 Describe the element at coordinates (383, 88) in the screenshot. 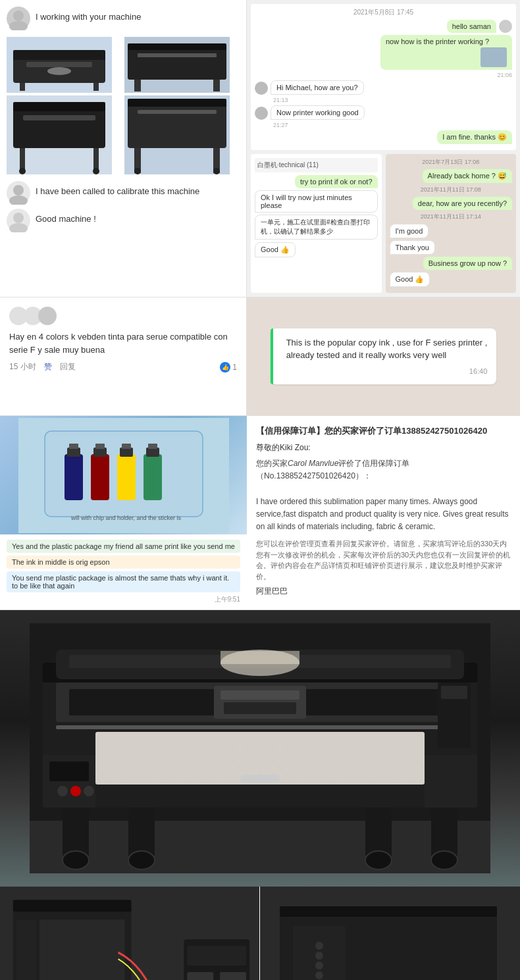

I see `chat-msg-3-row: Hi Michael, how are you?` at that location.